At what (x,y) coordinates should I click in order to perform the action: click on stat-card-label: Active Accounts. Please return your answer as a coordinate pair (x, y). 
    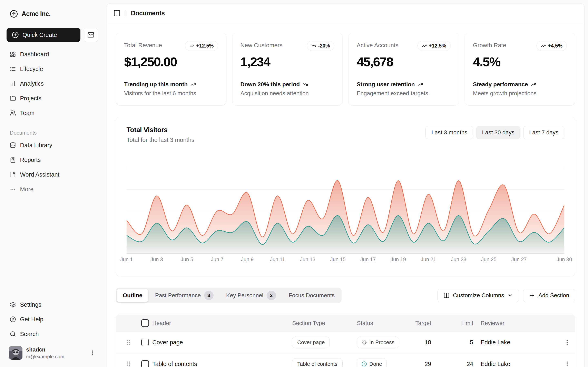
    Looking at the image, I should click on (378, 45).